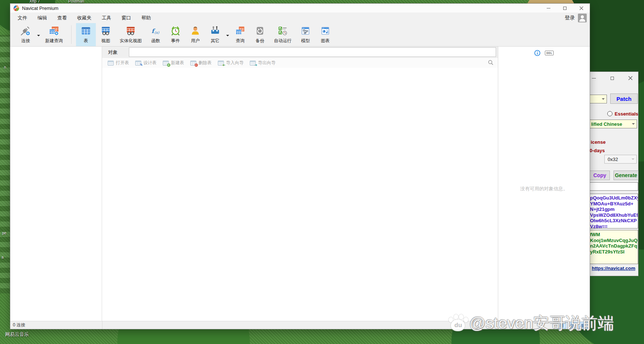  I want to click on toolbar-others-button: 其它, so click(215, 34).